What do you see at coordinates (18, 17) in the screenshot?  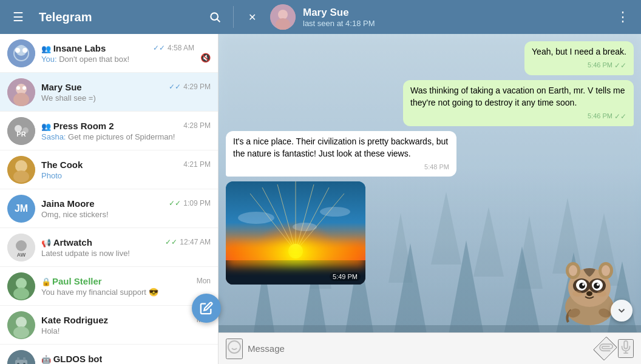 I see `menu-button: ☰` at bounding box center [18, 17].